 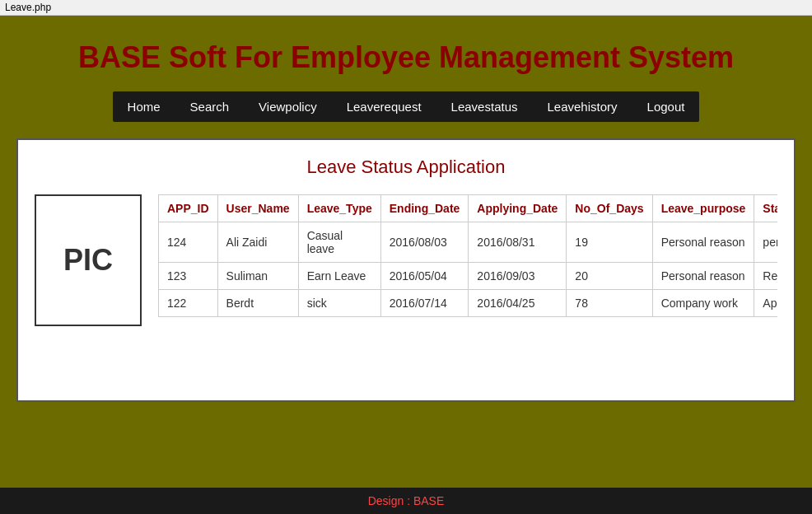 I want to click on cell-leave-type: Casual leave, so click(x=339, y=242).